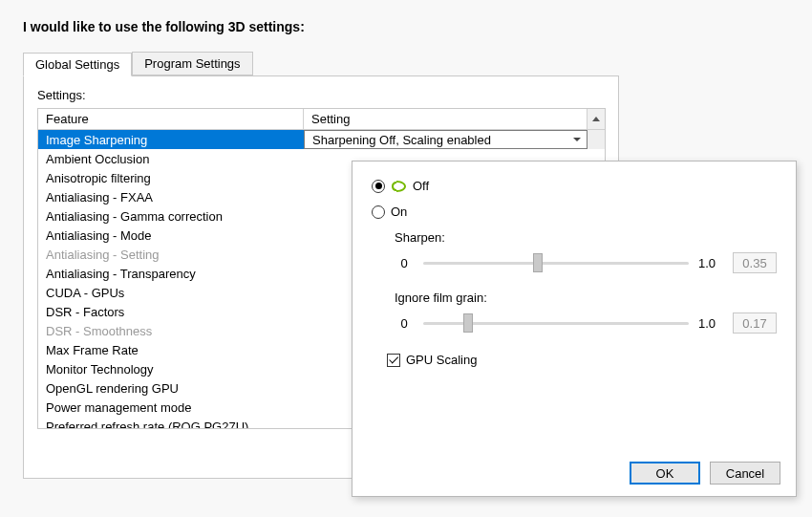  What do you see at coordinates (596, 118) in the screenshot?
I see `chevron-up-icon` at bounding box center [596, 118].